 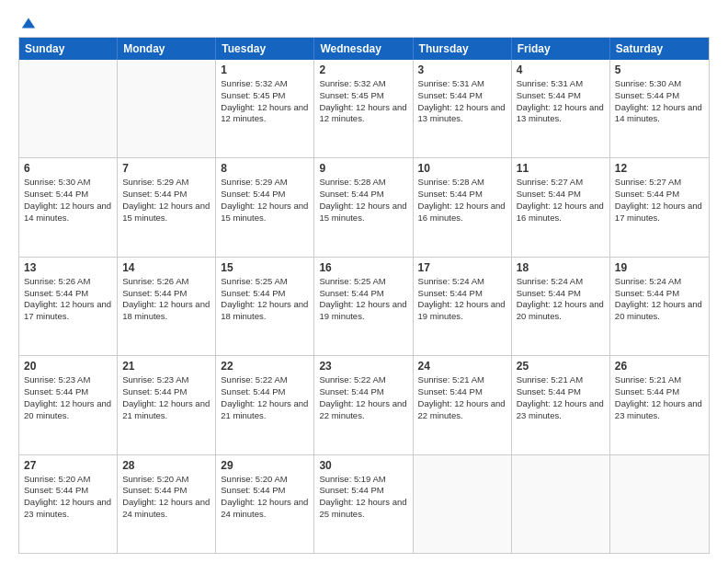 What do you see at coordinates (364, 21) in the screenshot?
I see `header` at bounding box center [364, 21].